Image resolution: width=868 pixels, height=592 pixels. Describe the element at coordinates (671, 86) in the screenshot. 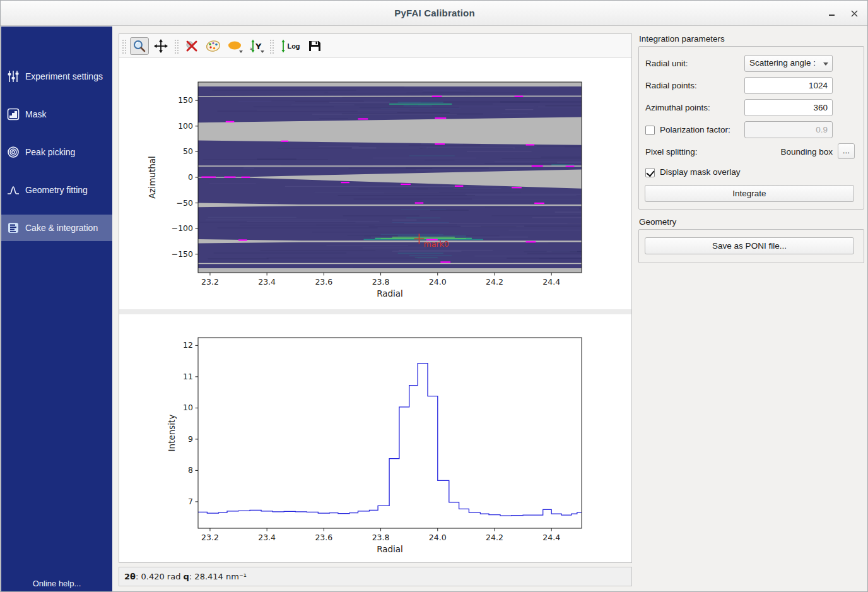

I see `radial-points-label: Radial points:` at that location.